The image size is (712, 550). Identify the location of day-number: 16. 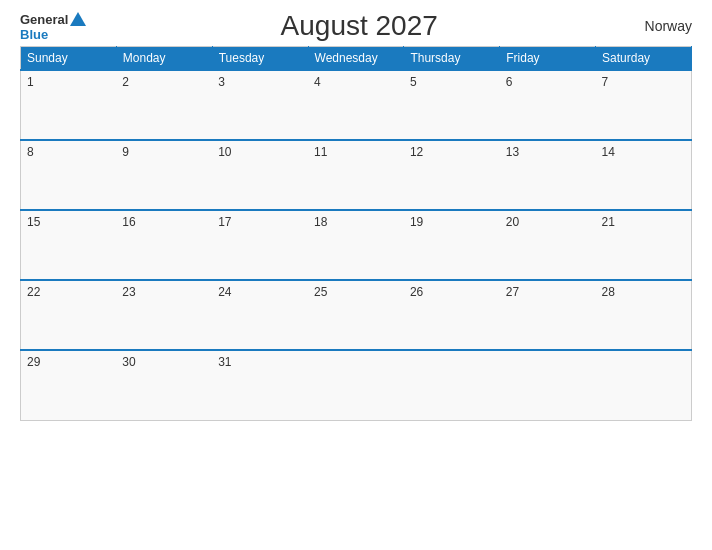
(128, 222).